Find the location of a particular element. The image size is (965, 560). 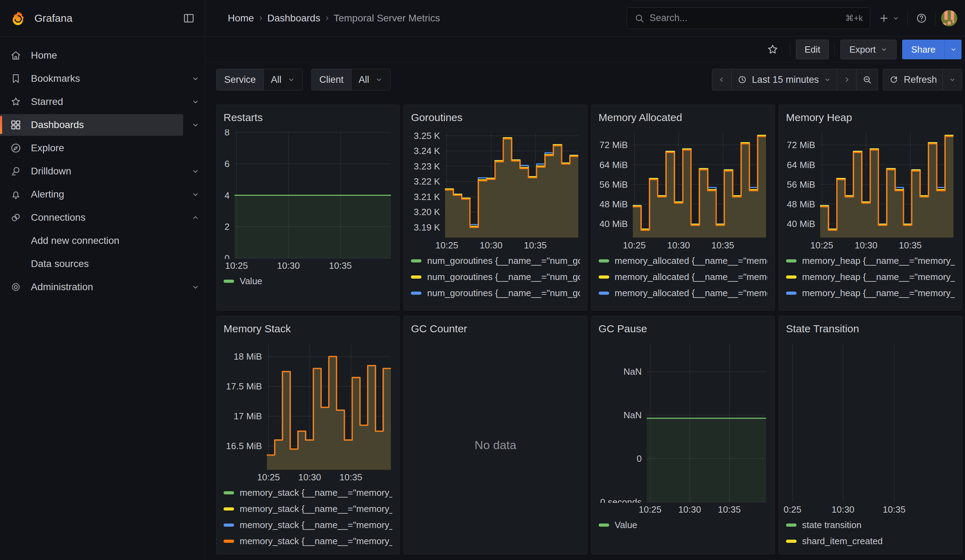

panel-title: Memory Allocated is located at coordinates (683, 117).